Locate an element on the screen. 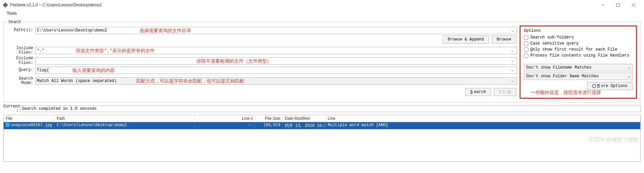 The height and width of the screenshot is (173, 644). minimize-button is located at coordinates (603, 5).